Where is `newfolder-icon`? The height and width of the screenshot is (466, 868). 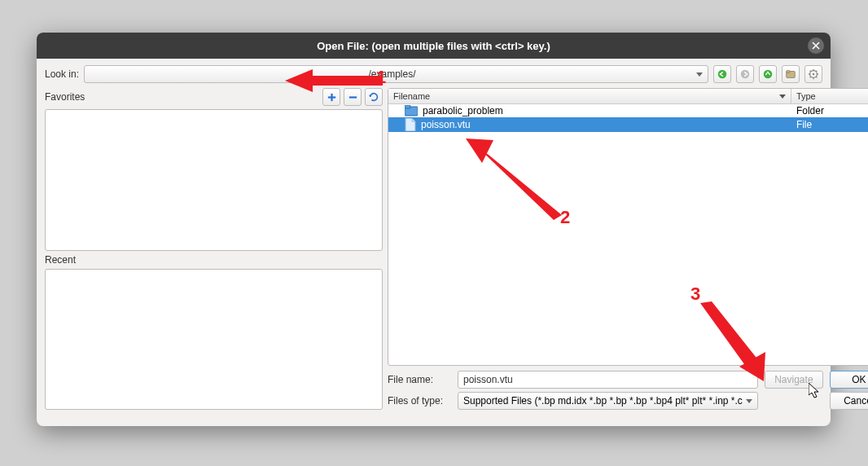 newfolder-icon is located at coordinates (791, 74).